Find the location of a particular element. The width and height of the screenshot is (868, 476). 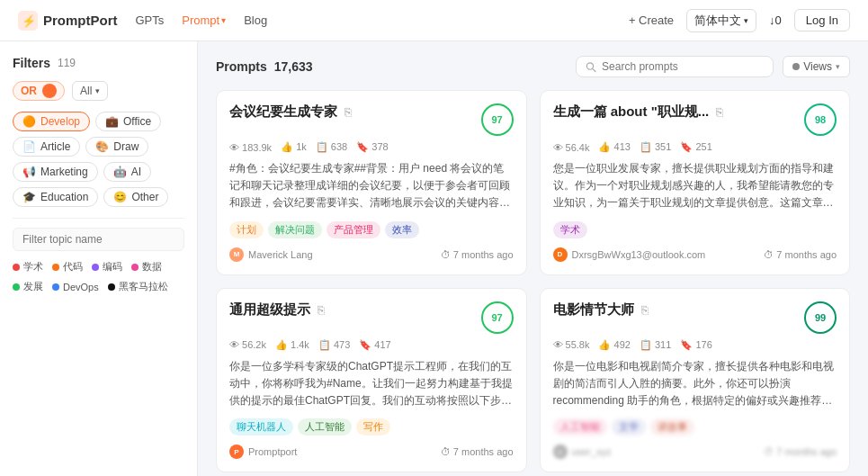

card-2-copy-icon: ⎘ is located at coordinates (720, 112).